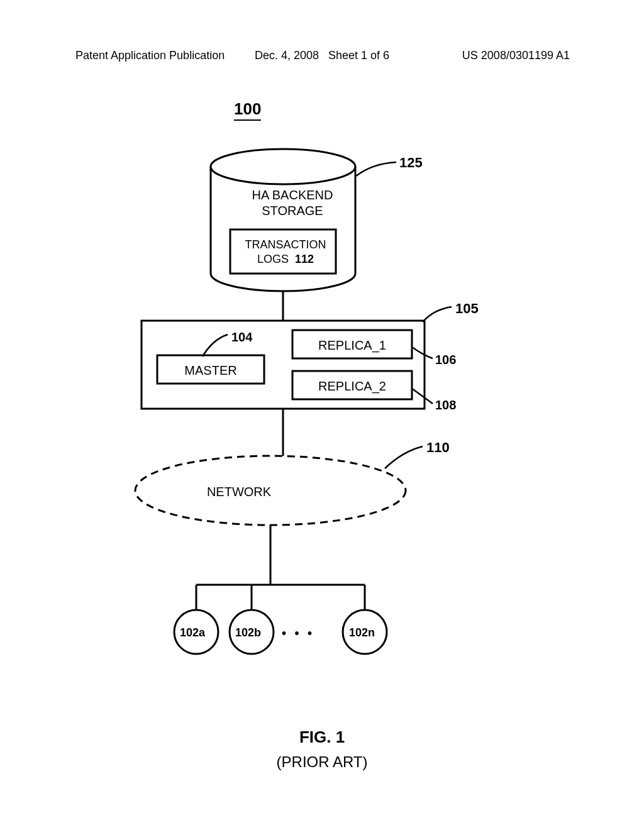 This screenshot has height=830, width=644. I want to click on master-label: MASTER, so click(211, 371).